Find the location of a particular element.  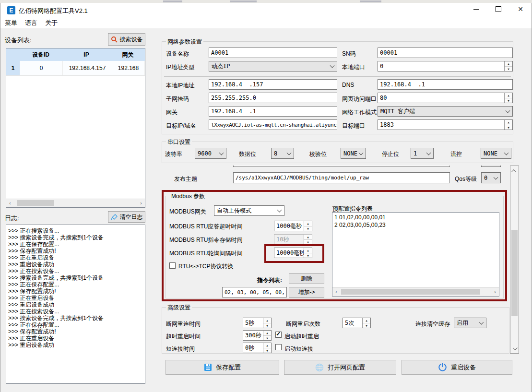

work-mode-value: MQTT 客户端 is located at coordinates (398, 111).